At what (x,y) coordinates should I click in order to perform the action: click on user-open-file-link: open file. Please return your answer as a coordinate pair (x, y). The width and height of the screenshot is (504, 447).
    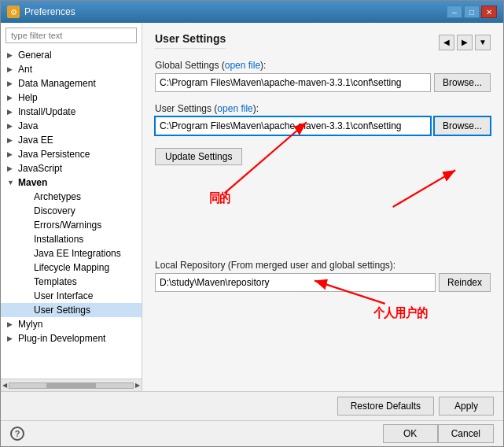
    Looking at the image, I should click on (234, 109).